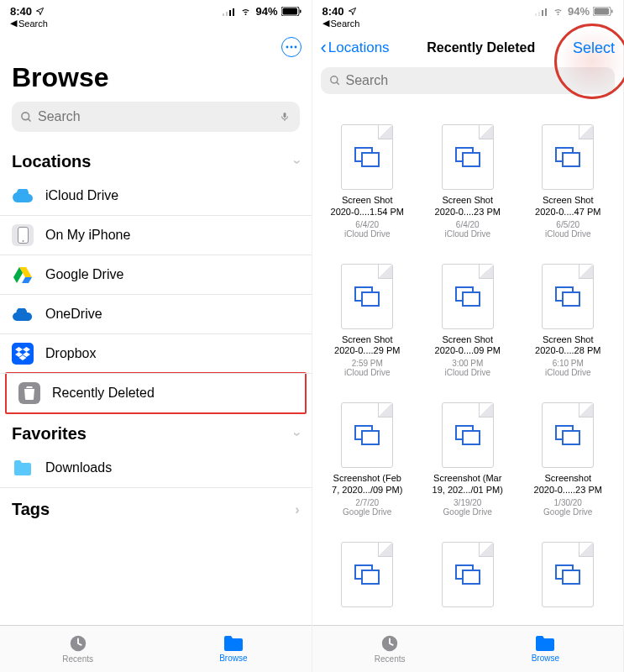  I want to click on google-drive-icon, so click(23, 275).